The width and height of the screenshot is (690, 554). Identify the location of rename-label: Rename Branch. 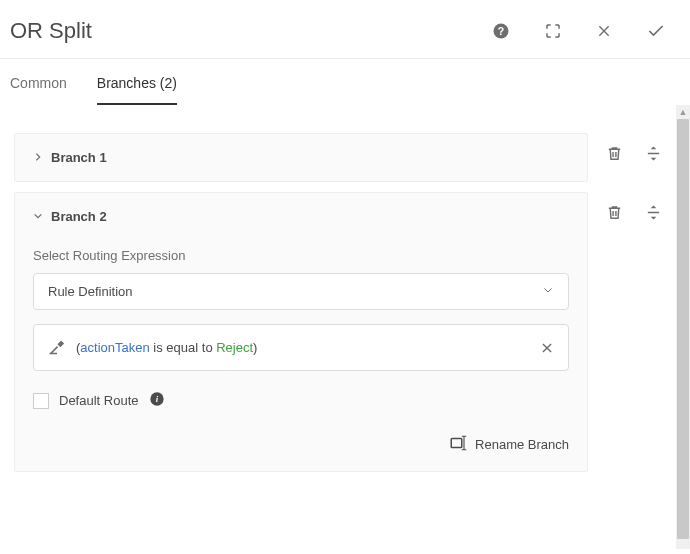
(522, 444).